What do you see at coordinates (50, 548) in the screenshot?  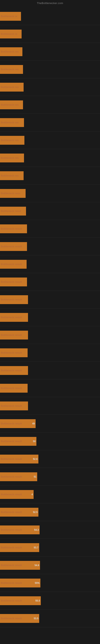 I see `bar-row: Bottleneck result53.7` at bounding box center [50, 548].